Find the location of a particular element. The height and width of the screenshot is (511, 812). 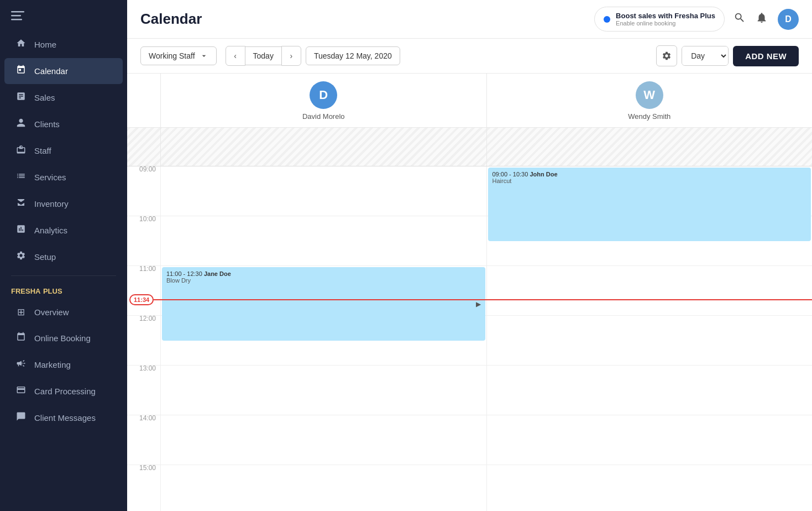

time-row-13: 13:00 is located at coordinates (470, 390).